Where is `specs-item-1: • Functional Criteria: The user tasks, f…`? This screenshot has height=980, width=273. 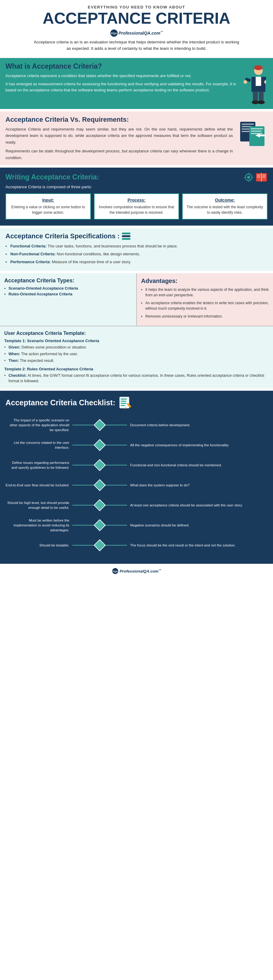
specs-item-1: • Functional Criteria: The user tasks, f… is located at coordinates (136, 247).